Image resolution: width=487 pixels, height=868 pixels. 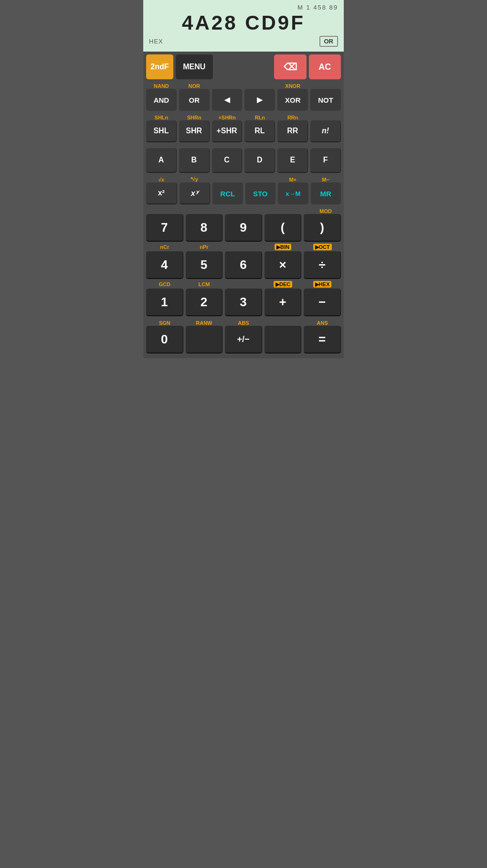 I want to click on display-meta: M 1 458 89, so click(x=244, y=8).